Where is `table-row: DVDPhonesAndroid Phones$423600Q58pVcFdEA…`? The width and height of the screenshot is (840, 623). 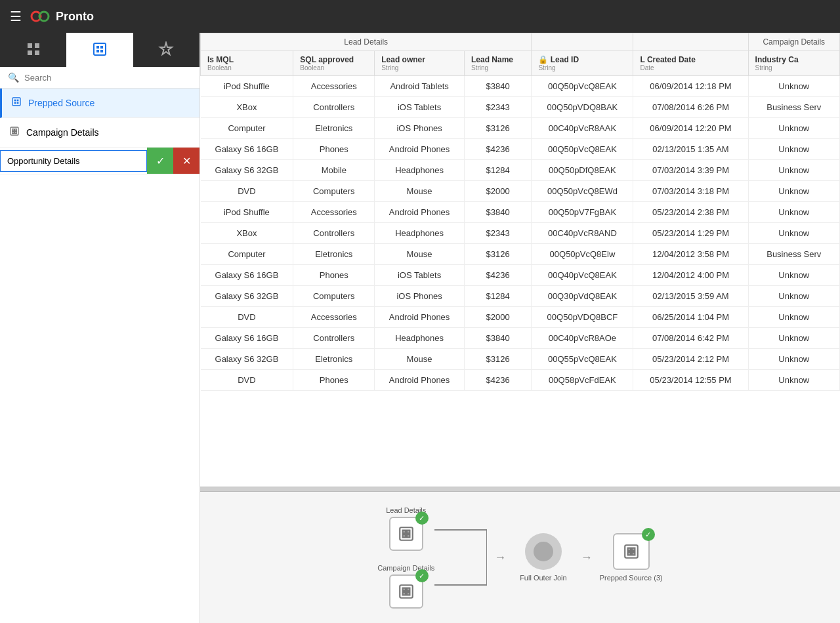 table-row: DVDPhonesAndroid Phones$423600Q58pVcFdEA… is located at coordinates (520, 380).